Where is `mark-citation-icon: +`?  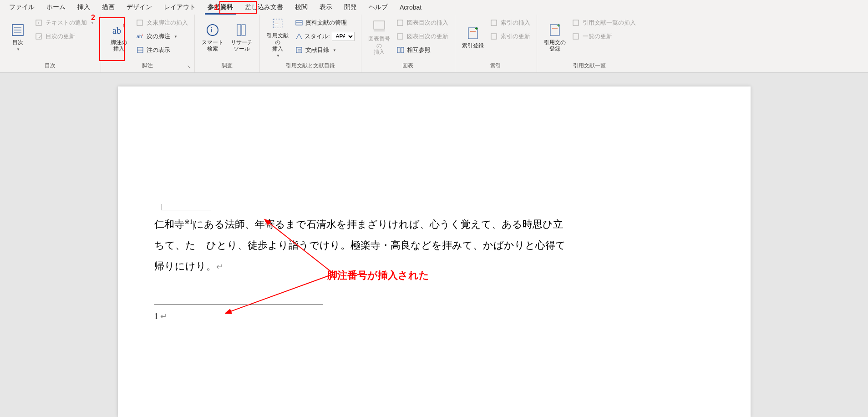 mark-citation-icon: + is located at coordinates (555, 30).